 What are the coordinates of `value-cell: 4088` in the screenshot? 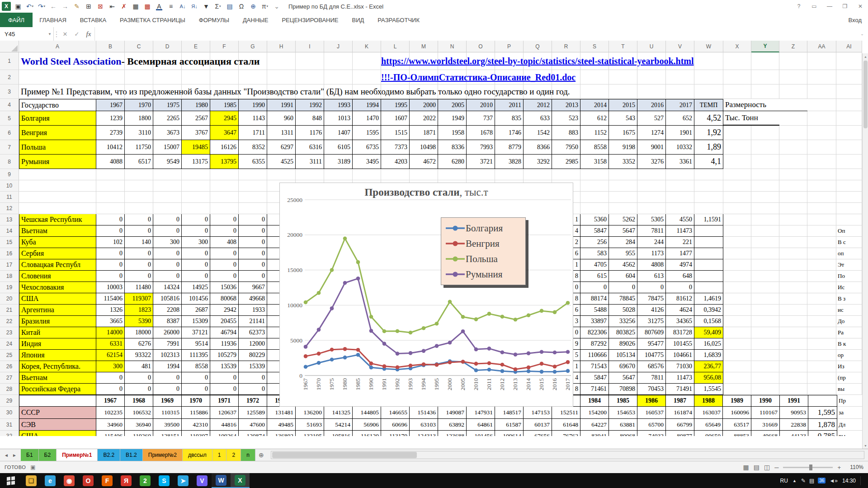 It's located at (110, 162).